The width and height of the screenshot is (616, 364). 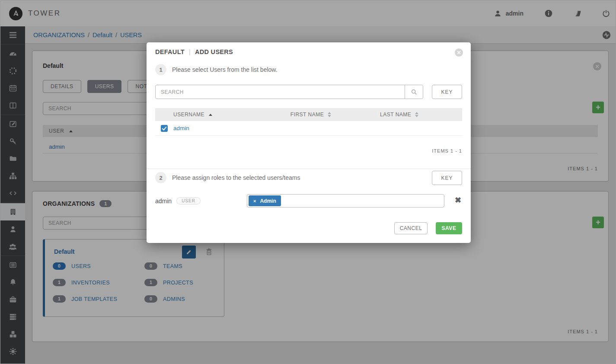 What do you see at coordinates (216, 70) in the screenshot?
I see `step-1-row: 1 Please select Users from the list belo…` at bounding box center [216, 70].